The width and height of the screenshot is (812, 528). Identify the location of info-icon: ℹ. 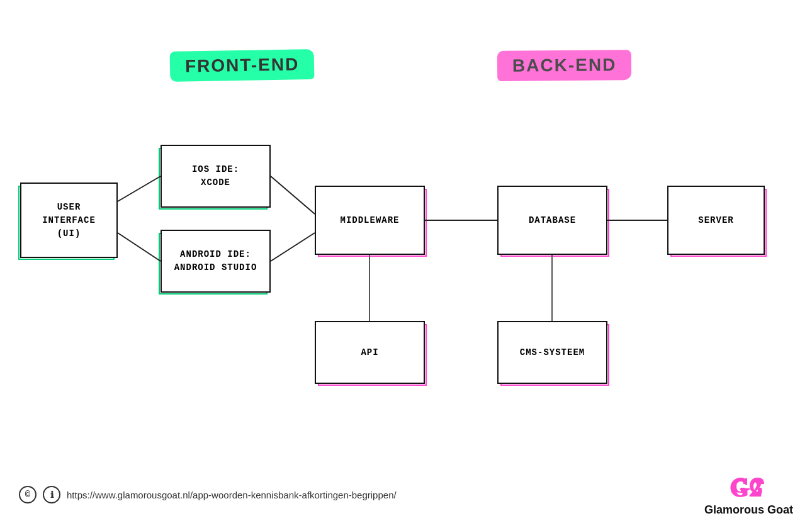
(52, 495).